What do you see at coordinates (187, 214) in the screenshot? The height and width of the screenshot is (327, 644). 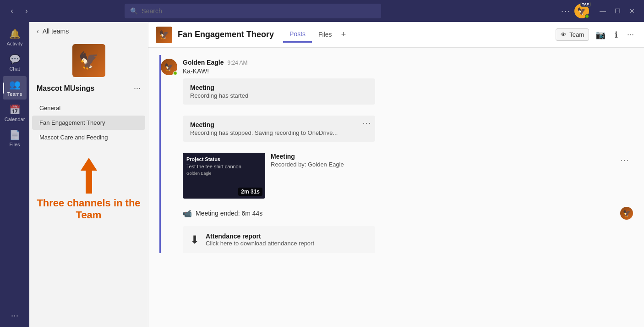 I see `video-camera-icon: 📹` at bounding box center [187, 214].